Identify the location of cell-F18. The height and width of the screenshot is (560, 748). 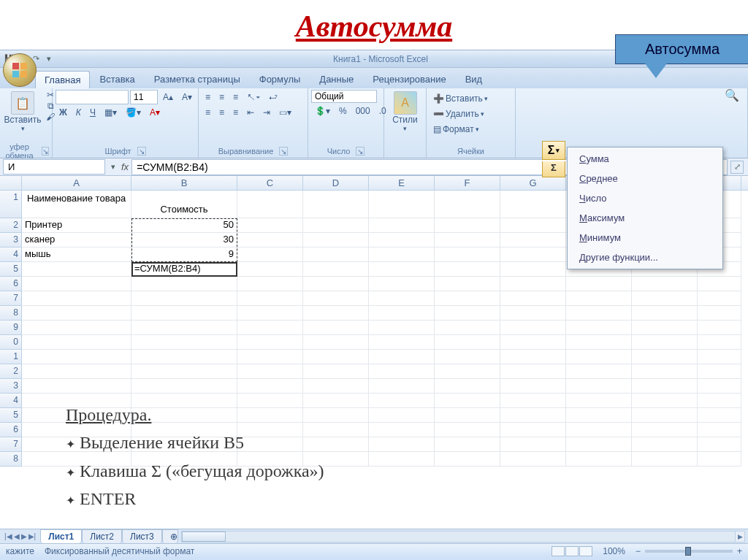
(468, 459).